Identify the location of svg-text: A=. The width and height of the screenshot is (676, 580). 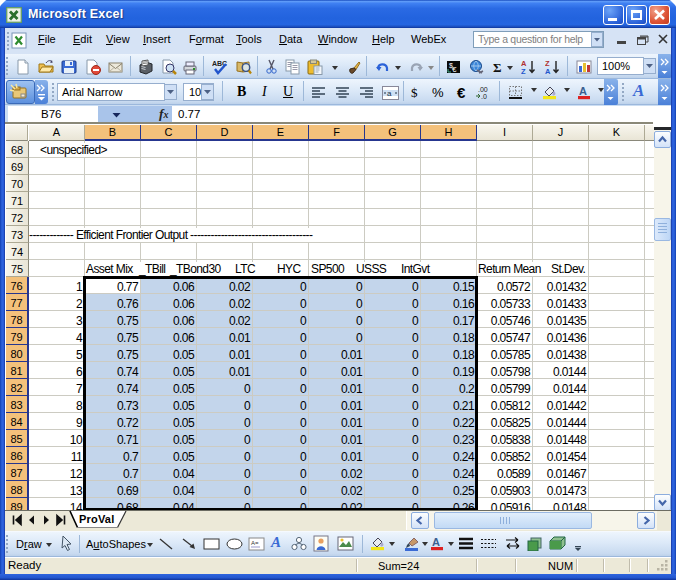
(255, 543).